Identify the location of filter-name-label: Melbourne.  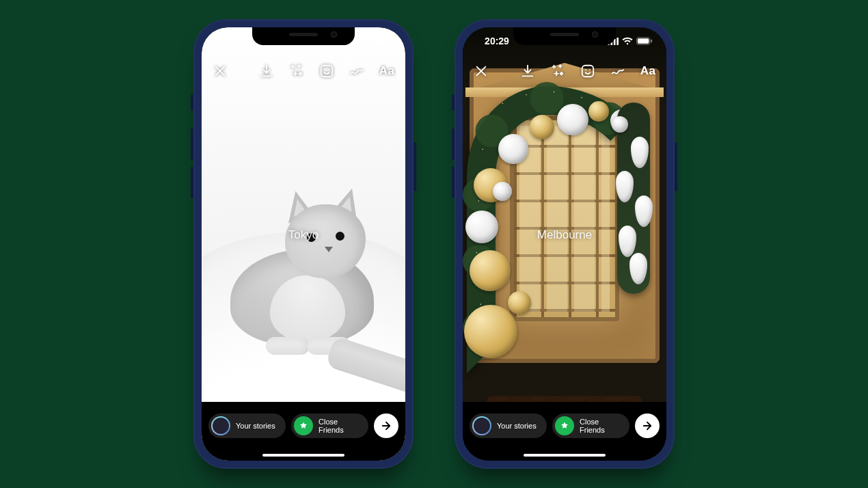
(565, 235).